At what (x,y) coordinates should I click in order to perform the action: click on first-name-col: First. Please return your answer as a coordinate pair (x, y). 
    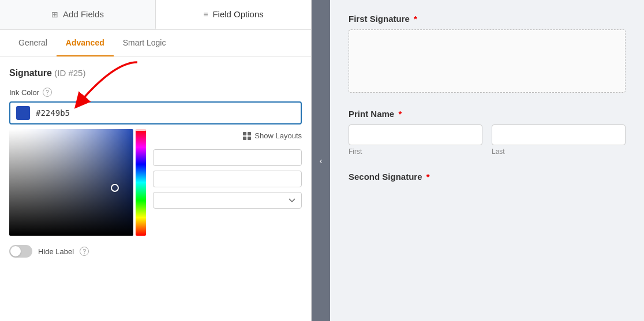
    Looking at the image, I should click on (415, 140).